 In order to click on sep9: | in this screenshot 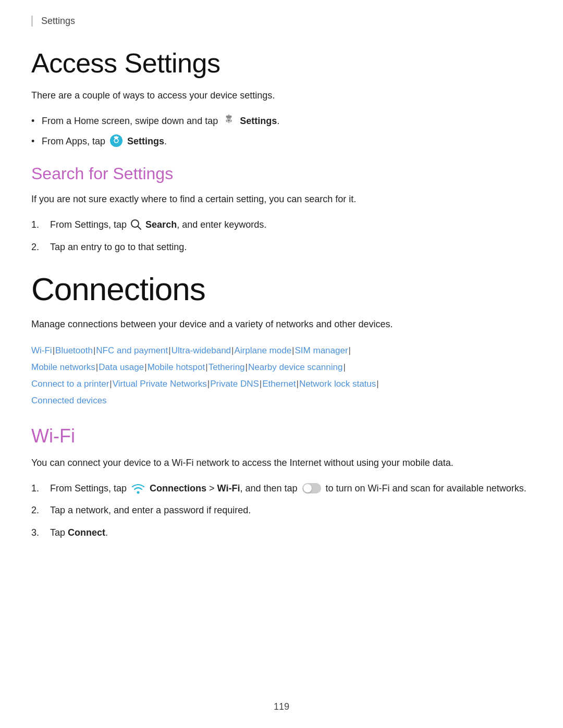, I will do `click(206, 367)`.